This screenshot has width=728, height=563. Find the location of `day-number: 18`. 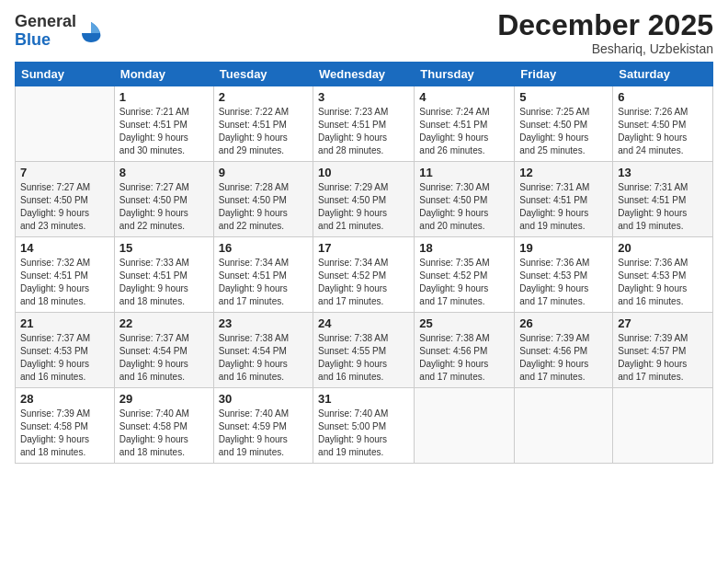

day-number: 18 is located at coordinates (464, 248).